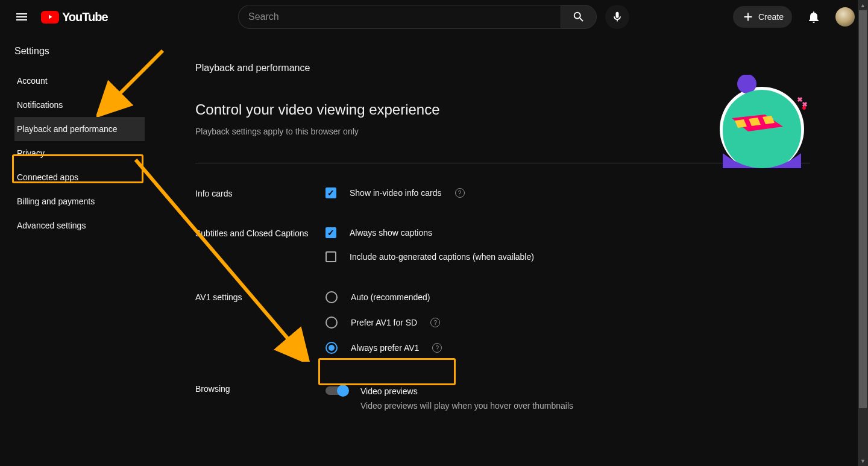 The width and height of the screenshot is (868, 466). What do you see at coordinates (80, 153) in the screenshot?
I see `sidebar-item-privacy: Privacy` at bounding box center [80, 153].